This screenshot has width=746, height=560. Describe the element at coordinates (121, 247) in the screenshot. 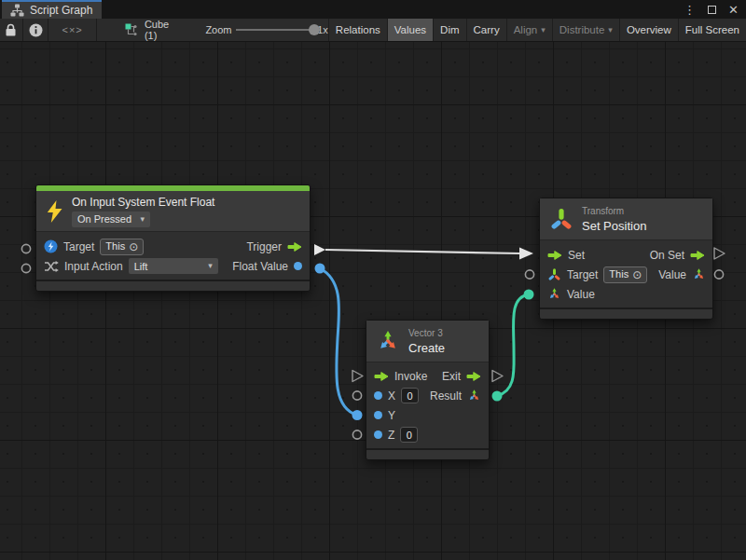

I see `event-target-this-pill: This⊙` at that location.